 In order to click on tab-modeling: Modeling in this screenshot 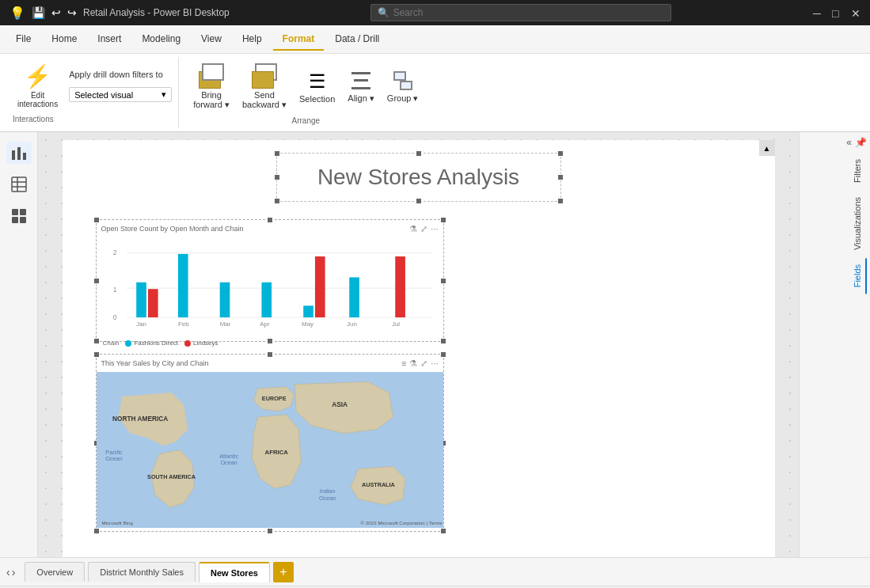, I will do `click(161, 40)`.